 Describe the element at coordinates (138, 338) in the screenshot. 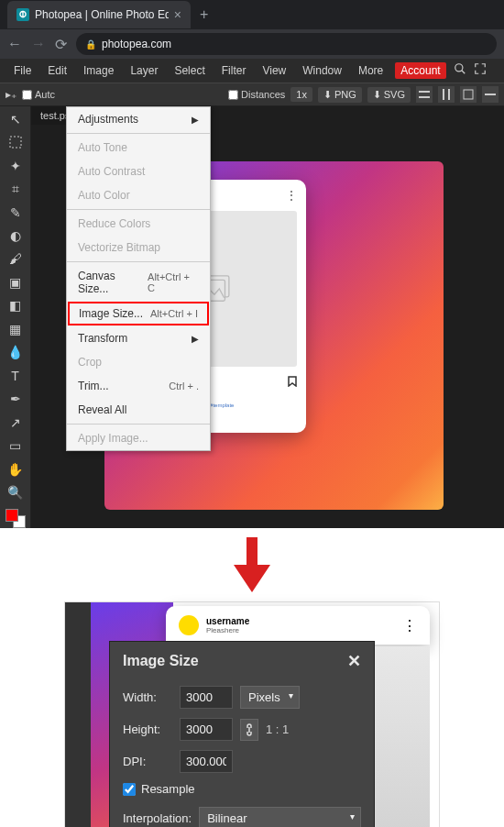

I see `menu-transform: Transform▶` at that location.